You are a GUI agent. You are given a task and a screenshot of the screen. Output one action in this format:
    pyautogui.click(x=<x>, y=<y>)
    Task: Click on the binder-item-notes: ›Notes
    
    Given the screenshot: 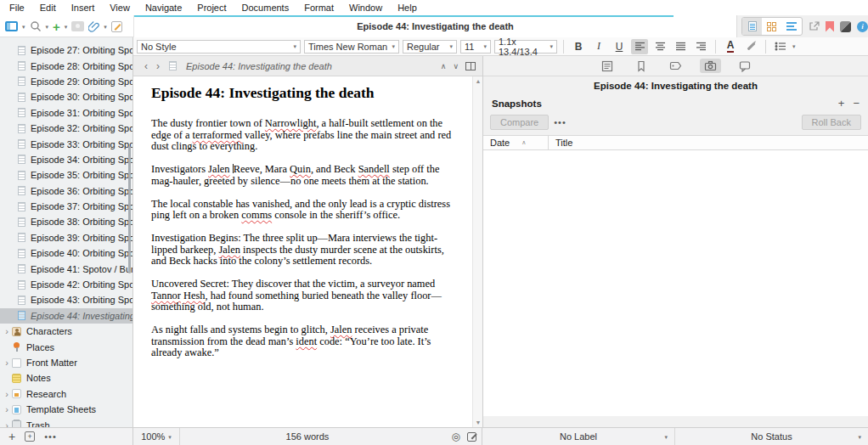 What is the action you would take?
    pyautogui.click(x=66, y=378)
    